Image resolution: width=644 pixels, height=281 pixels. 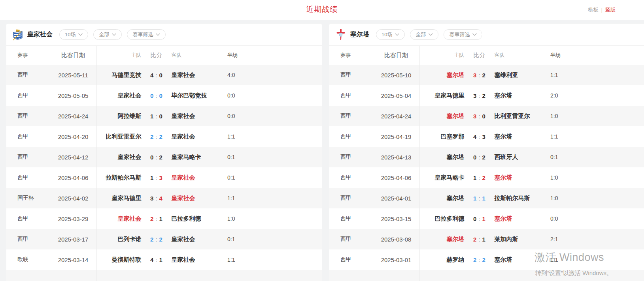 What do you see at coordinates (119, 239) in the screenshot?
I see `home-team: 巴列卡诺` at bounding box center [119, 239].